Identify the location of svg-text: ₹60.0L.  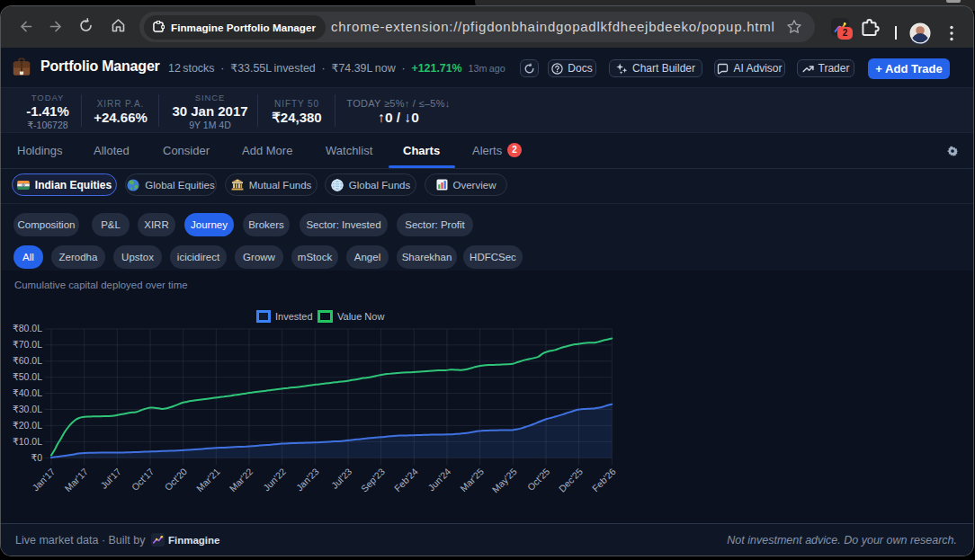
(27, 360).